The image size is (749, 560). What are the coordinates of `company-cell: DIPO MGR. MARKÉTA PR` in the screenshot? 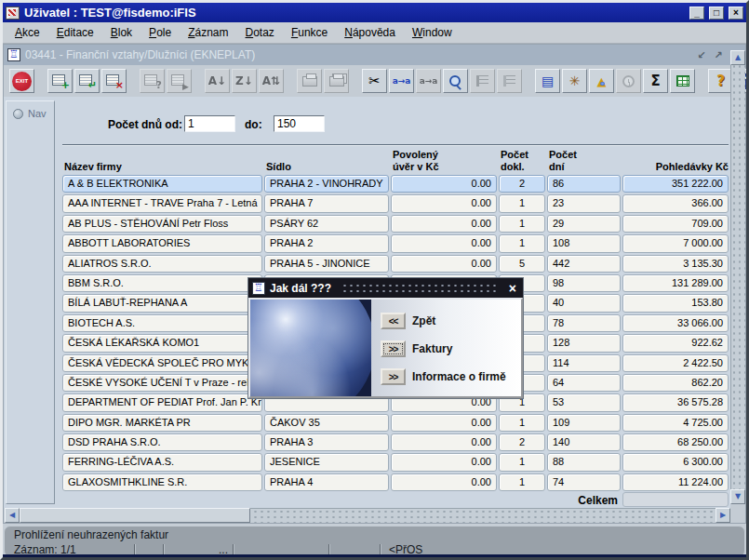 It's located at (162, 422).